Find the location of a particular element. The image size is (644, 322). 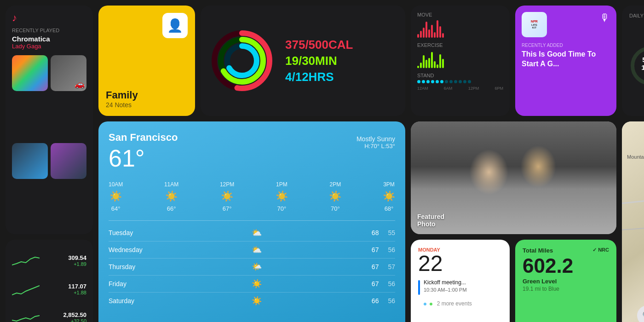

nike-sublevel: 19.1 mi to Blue is located at coordinates (566, 289).